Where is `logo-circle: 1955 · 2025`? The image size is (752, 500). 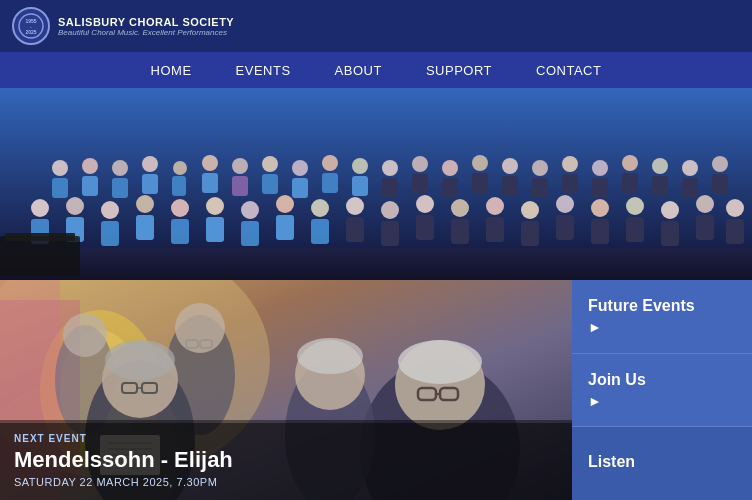 logo-circle: 1955 · 2025 is located at coordinates (31, 26).